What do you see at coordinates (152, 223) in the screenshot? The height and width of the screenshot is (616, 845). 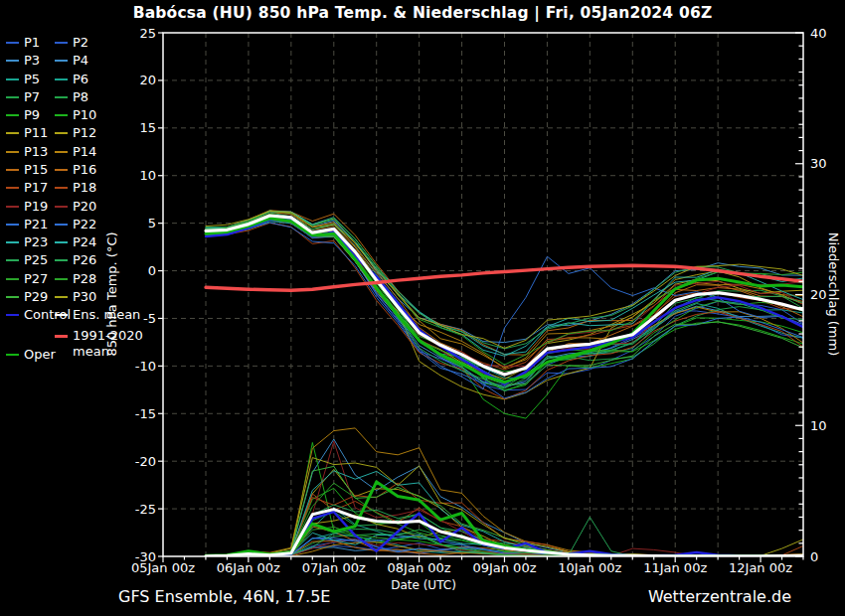 I see `temp-tick-label: 5` at bounding box center [152, 223].